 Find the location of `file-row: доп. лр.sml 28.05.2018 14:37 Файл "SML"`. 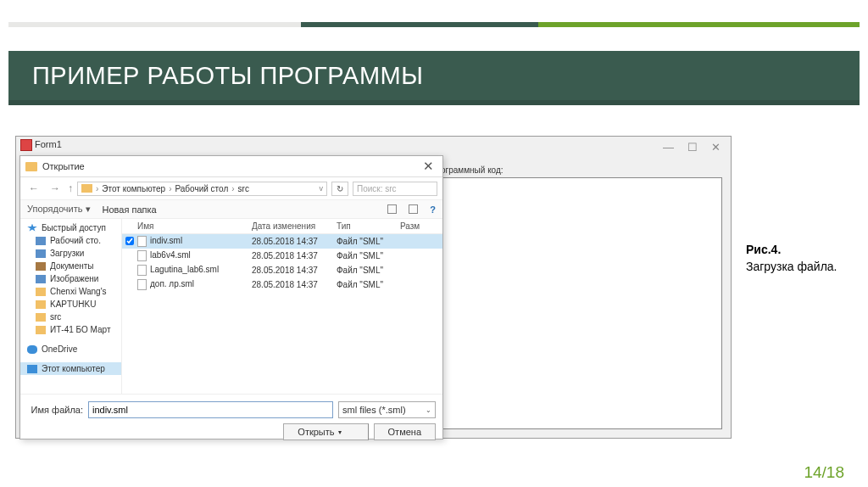

file-row: доп. лр.sml 28.05.2018 14:37 Файл "SML" is located at coordinates (282, 285).